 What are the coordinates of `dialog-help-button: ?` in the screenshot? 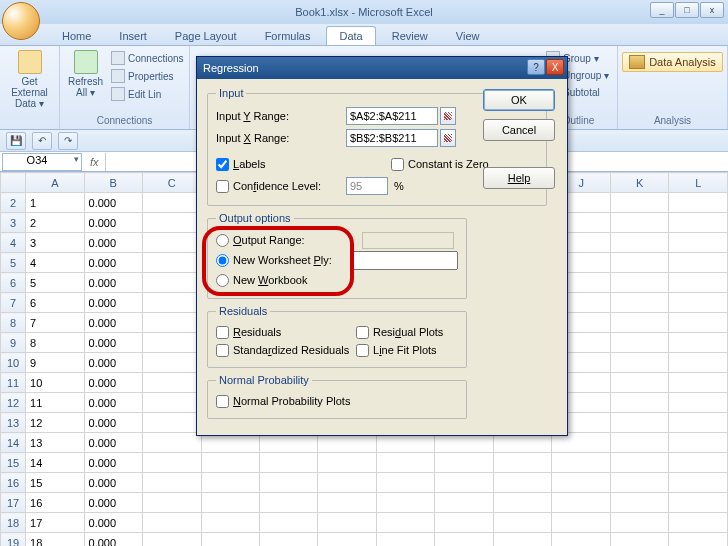 It's located at (536, 67).